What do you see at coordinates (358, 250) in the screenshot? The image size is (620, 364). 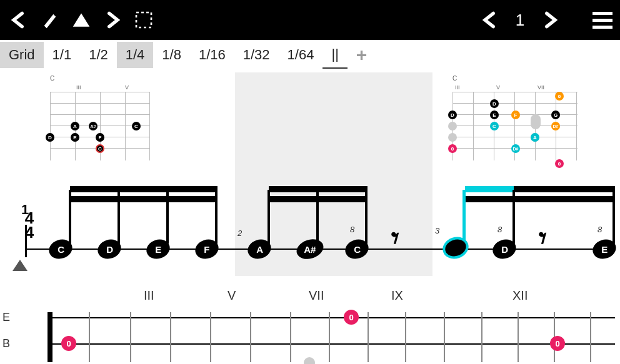 I see `note-label: C` at bounding box center [358, 250].